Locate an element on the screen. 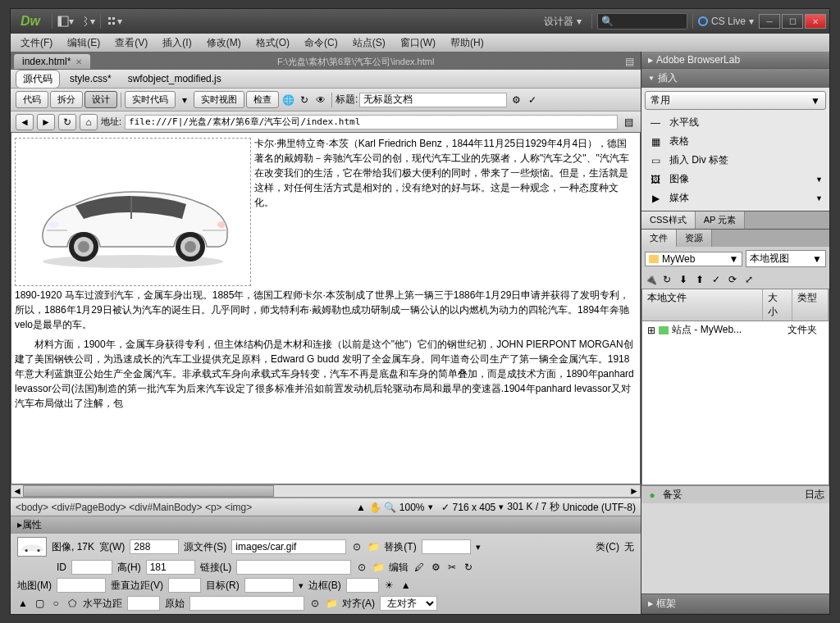 The width and height of the screenshot is (840, 623). tag-crumb: <div#PageBody> is located at coordinates (89, 507).